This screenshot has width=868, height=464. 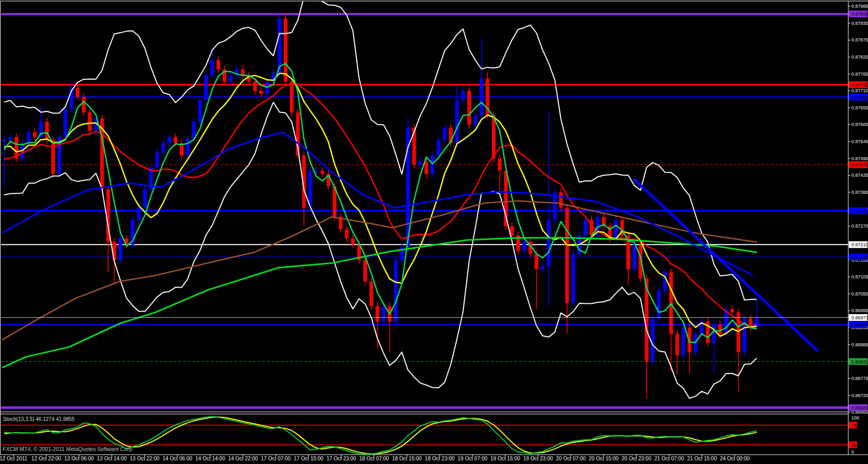 What do you see at coordinates (13, 458) in the screenshot?
I see `time-tick-label: 12 Oct 2011` at bounding box center [13, 458].